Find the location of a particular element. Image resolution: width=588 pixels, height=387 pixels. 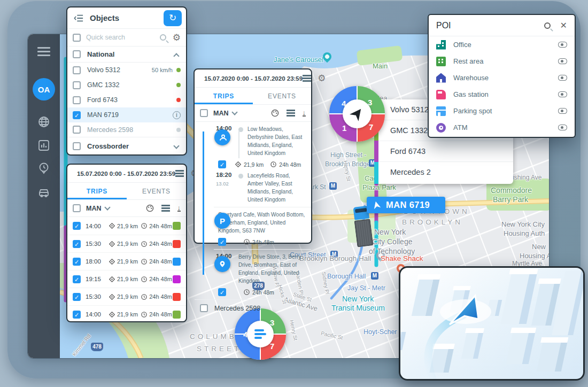

avatar: OA is located at coordinates (44, 89).